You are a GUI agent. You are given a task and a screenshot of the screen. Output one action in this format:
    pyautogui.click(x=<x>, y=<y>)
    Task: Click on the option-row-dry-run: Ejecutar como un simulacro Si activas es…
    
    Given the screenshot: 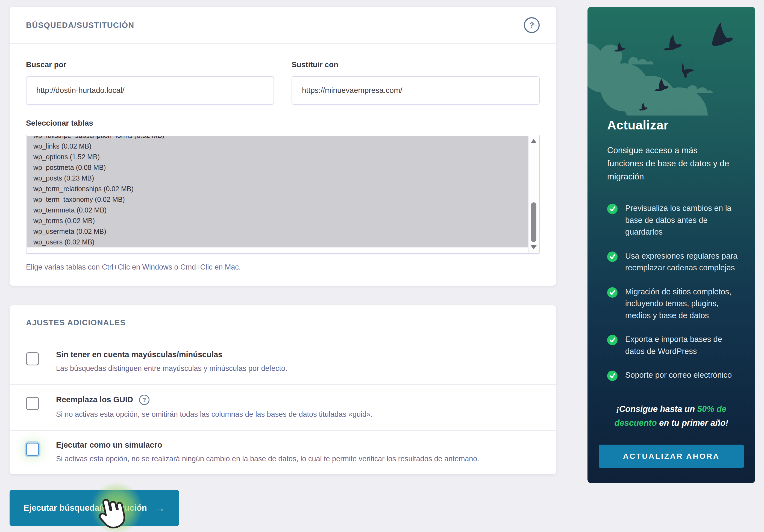 What is the action you would take?
    pyautogui.click(x=283, y=453)
    